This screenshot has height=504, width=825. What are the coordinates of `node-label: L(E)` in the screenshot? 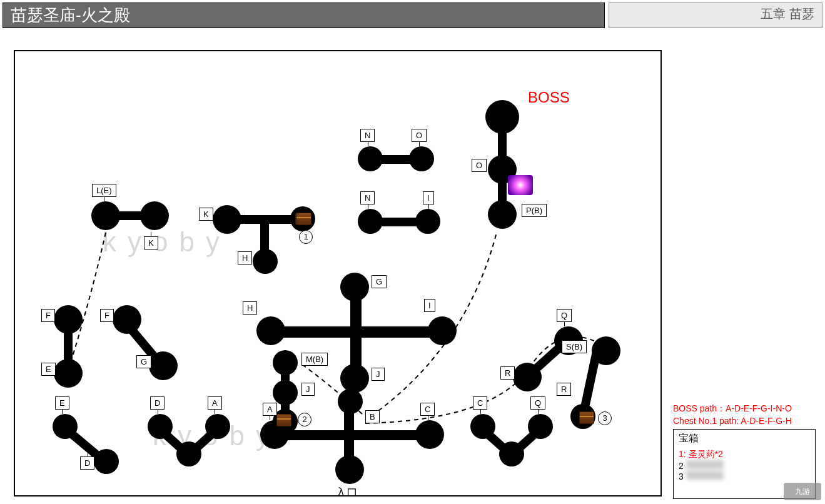 It's located at (104, 190).